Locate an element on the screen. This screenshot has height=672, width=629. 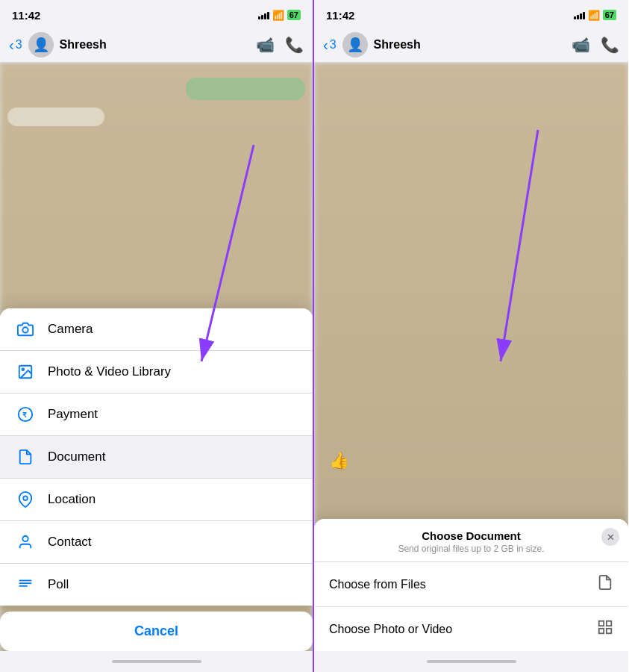
photo-video-label: Photo & Video Library is located at coordinates (109, 372).